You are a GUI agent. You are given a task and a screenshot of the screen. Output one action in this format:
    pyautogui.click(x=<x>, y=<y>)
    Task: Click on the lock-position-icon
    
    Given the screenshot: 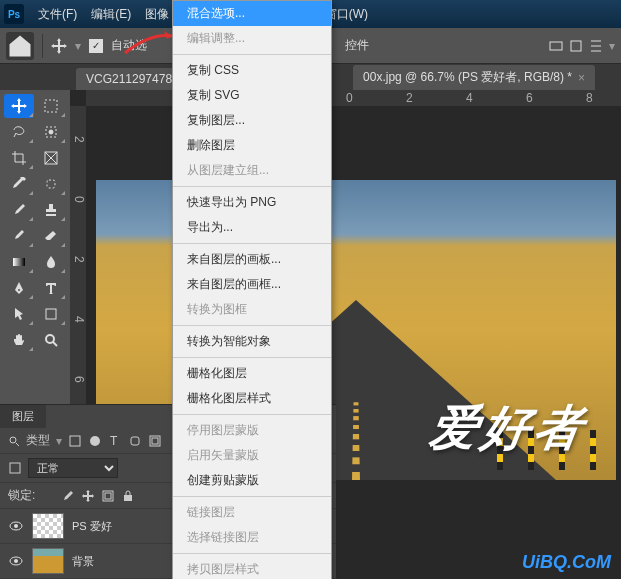 What is the action you would take?
    pyautogui.click(x=88, y=496)
    